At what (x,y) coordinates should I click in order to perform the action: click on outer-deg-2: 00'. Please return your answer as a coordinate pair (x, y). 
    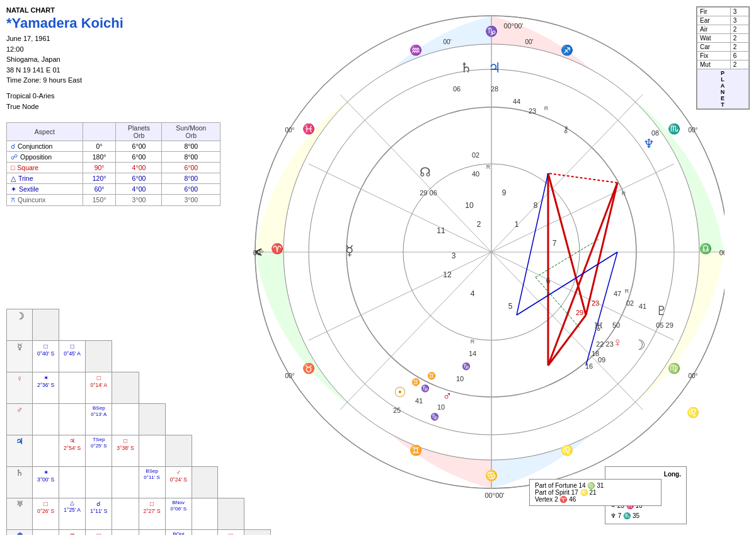
    Looking at the image, I should click on (529, 42).